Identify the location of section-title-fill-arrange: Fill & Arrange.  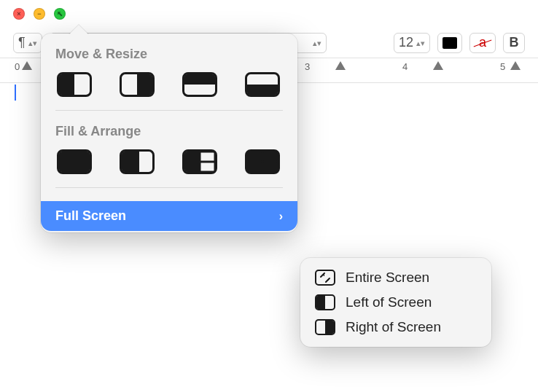
(169, 131).